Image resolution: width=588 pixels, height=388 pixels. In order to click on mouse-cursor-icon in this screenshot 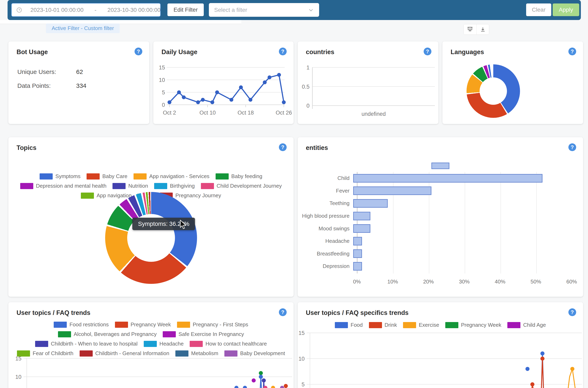, I will do `click(184, 225)`.